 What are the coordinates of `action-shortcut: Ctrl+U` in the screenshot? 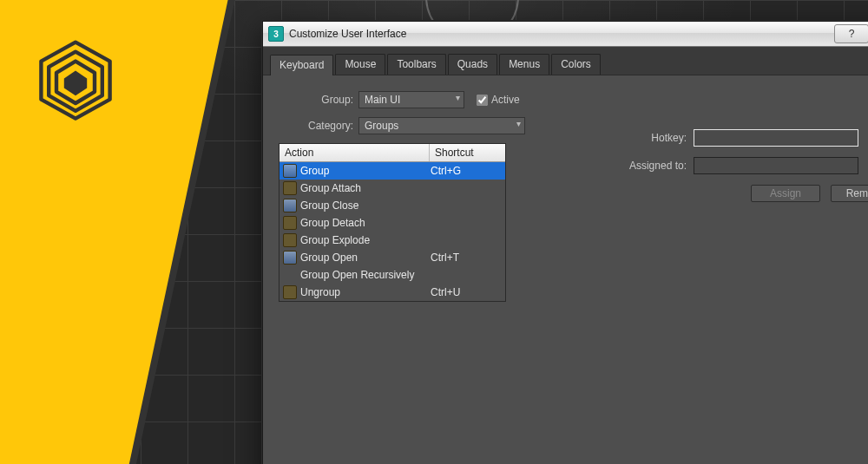 It's located at (466, 292).